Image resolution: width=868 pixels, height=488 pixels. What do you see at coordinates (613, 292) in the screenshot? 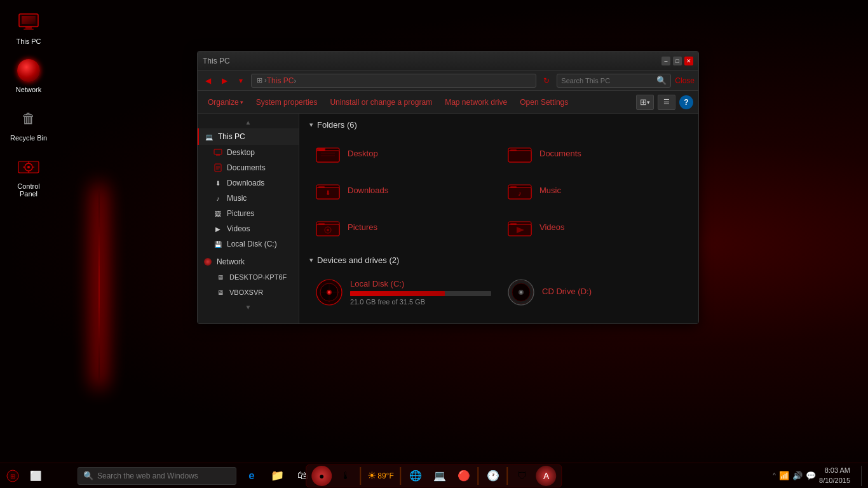
I see `cd-drive-info: CD Drive (D:)` at bounding box center [613, 292].